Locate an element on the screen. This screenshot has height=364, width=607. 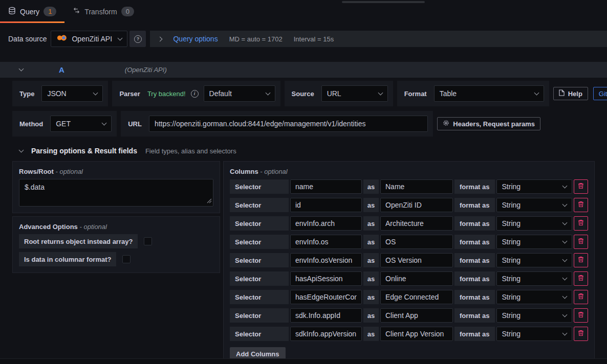
datasource-help-button: ? is located at coordinates (138, 39).